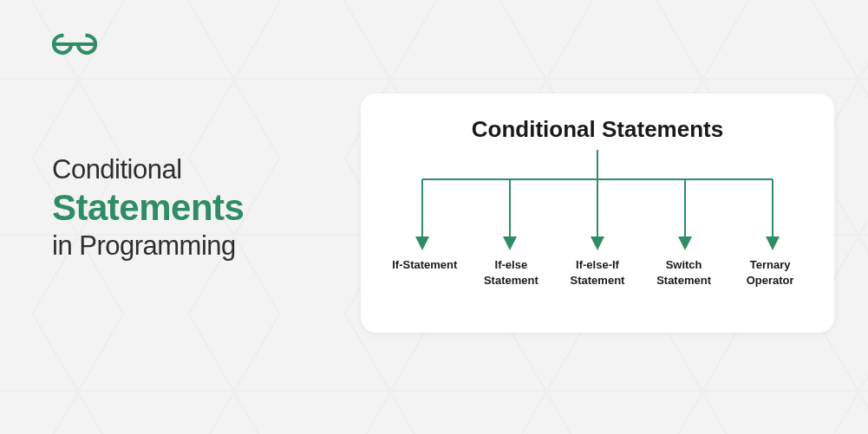 The image size is (868, 434). What do you see at coordinates (770, 265) in the screenshot?
I see `branch-label: Ternary` at bounding box center [770, 265].